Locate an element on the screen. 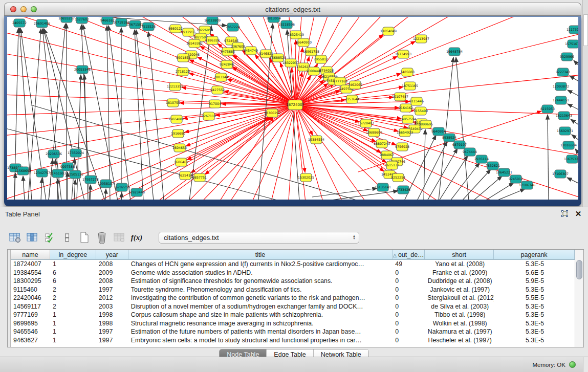 Image resolution: width=588 pixels, height=372 pixels. svg-text: 19384554 is located at coordinates (316, 139).